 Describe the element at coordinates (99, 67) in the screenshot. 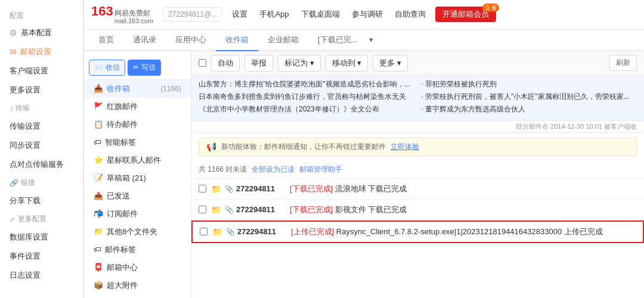

I see `receive-icon: 📨` at that location.